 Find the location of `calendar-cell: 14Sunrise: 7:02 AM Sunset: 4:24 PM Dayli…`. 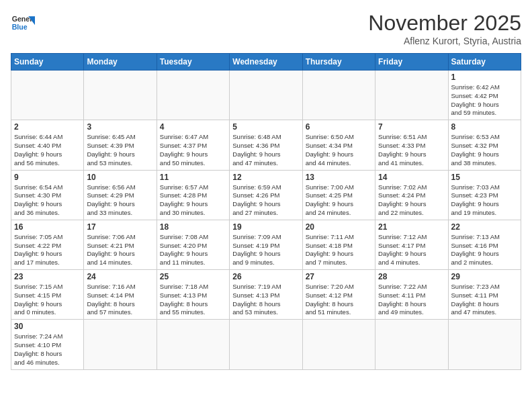

calendar-cell: 14Sunrise: 7:02 AM Sunset: 4:24 PM Dayli… is located at coordinates (412, 195).